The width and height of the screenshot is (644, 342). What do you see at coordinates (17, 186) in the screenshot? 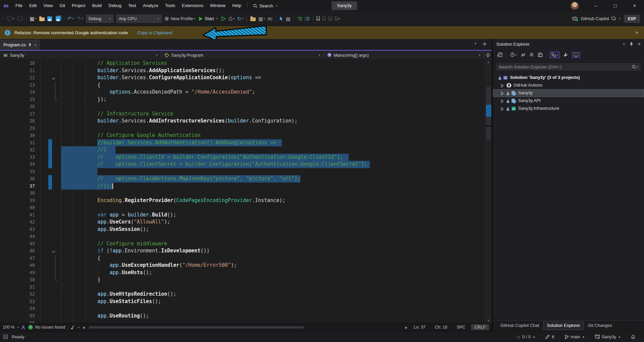
I see `line-number: 37` at bounding box center [17, 186].